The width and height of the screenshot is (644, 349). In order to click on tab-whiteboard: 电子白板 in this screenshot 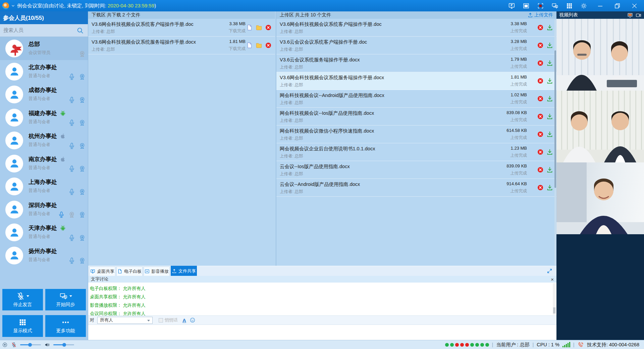, I will do `click(129, 271)`.